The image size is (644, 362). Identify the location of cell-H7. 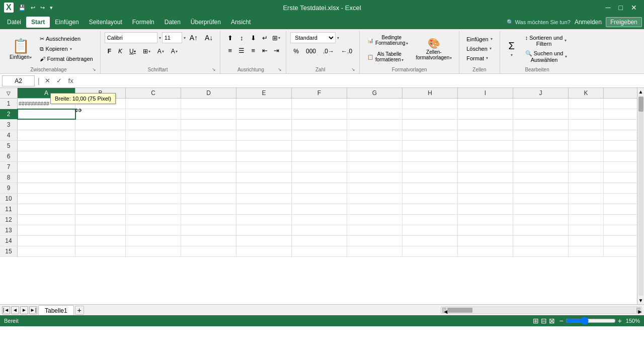
(430, 167).